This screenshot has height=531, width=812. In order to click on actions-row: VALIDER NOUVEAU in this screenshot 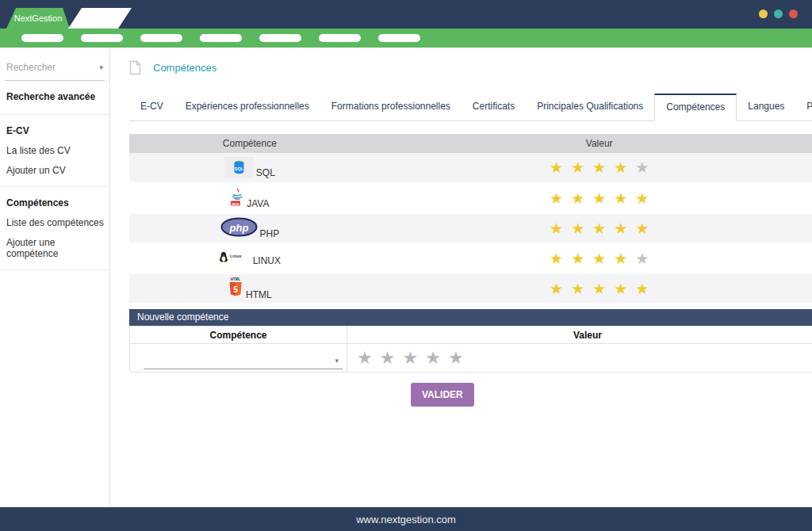, I will do `click(471, 400)`.